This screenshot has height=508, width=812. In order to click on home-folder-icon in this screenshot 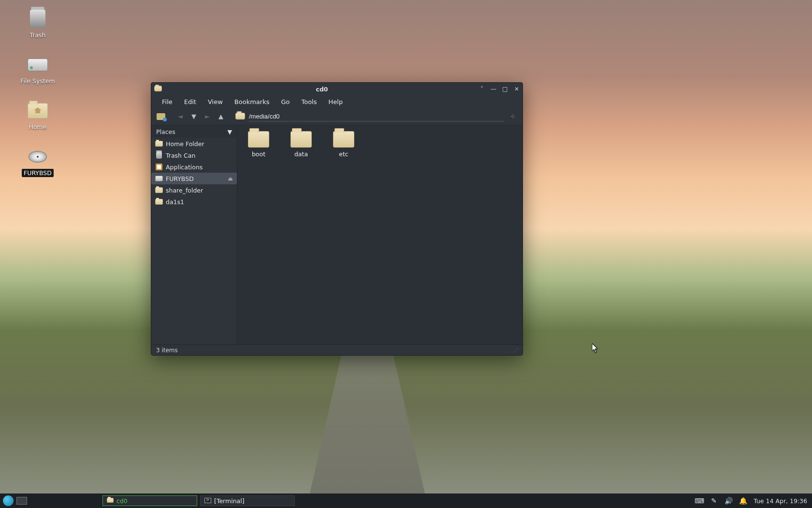, I will do `click(38, 111)`.